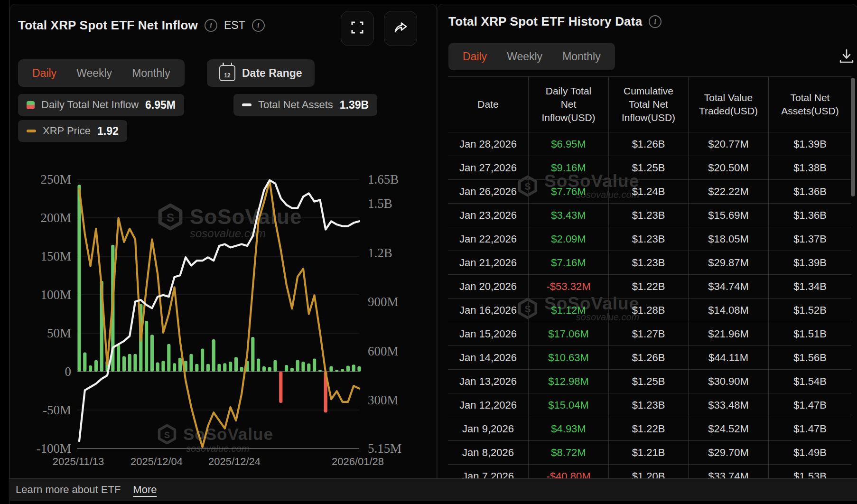 The height and width of the screenshot is (504, 857). What do you see at coordinates (810, 287) in the screenshot?
I see `table-cell: $1.34B` at bounding box center [810, 287].